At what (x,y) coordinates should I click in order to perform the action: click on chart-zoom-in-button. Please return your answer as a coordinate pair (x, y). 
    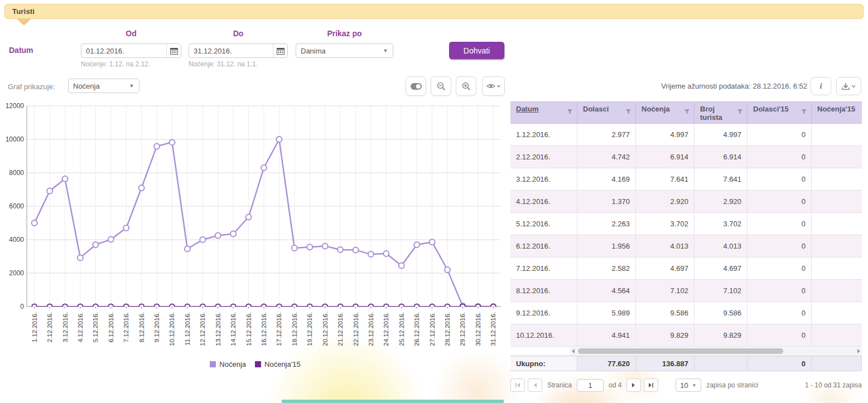
    Looking at the image, I should click on (466, 86).